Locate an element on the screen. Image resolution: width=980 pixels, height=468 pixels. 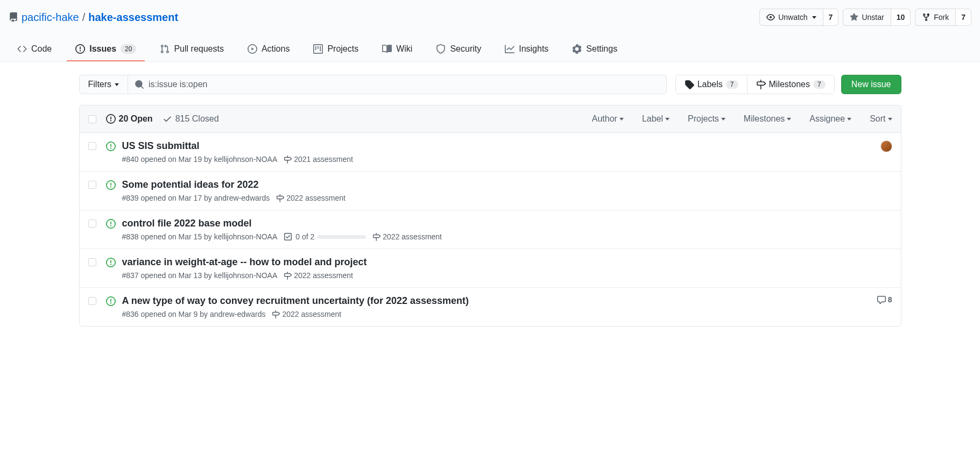
fork-count: 7 is located at coordinates (963, 17).